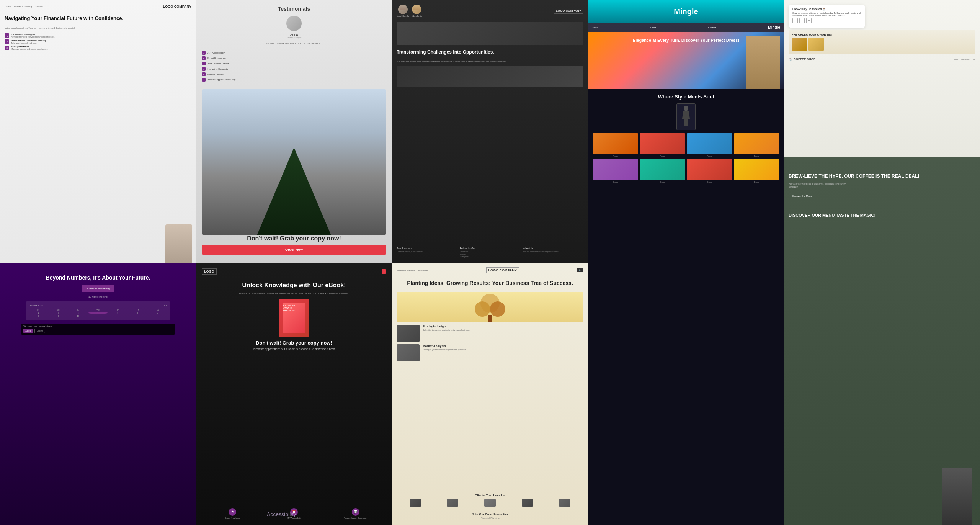 The image size is (980, 525). I want to click on cal-day-4: We, so click(98, 310).